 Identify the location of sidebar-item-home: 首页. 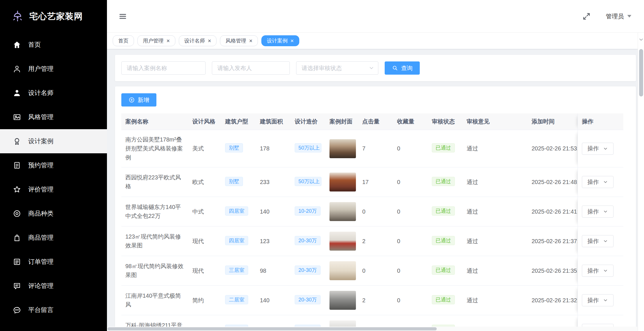
(53, 45).